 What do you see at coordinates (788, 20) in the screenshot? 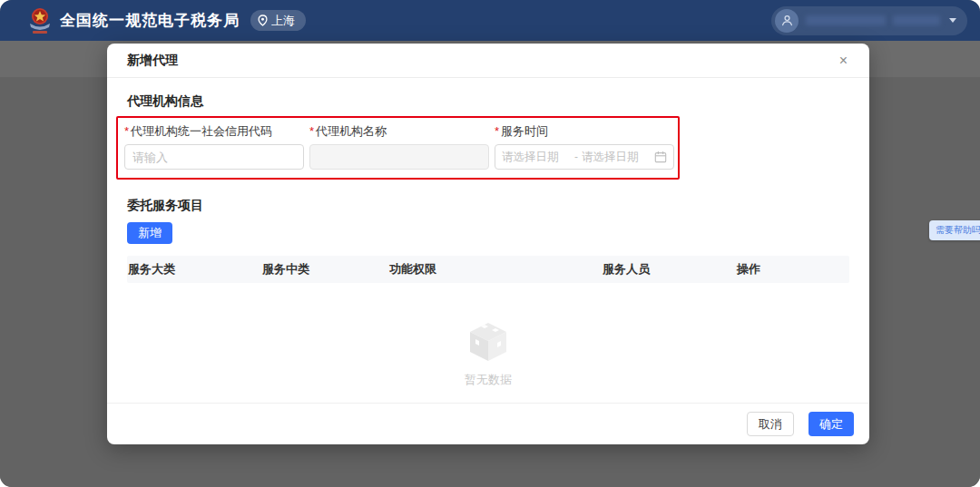
I see `user-icon` at bounding box center [788, 20].